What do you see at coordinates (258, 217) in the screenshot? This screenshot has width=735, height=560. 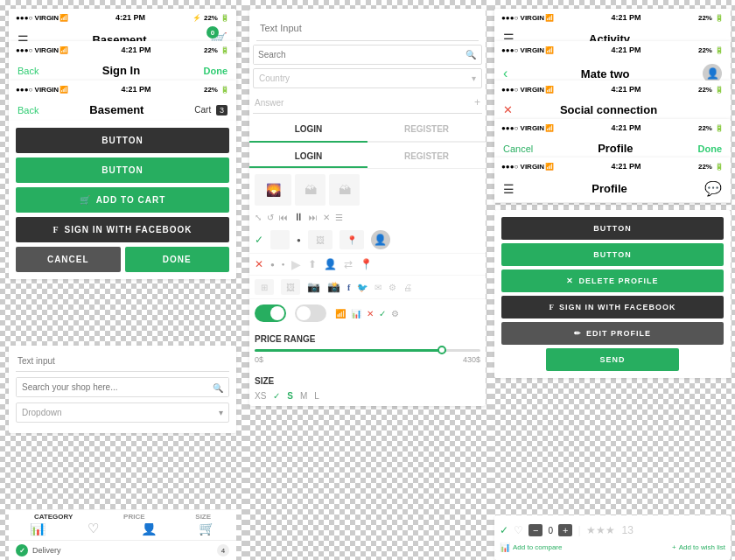 I see `expand-icon: ⤡` at bounding box center [258, 217].